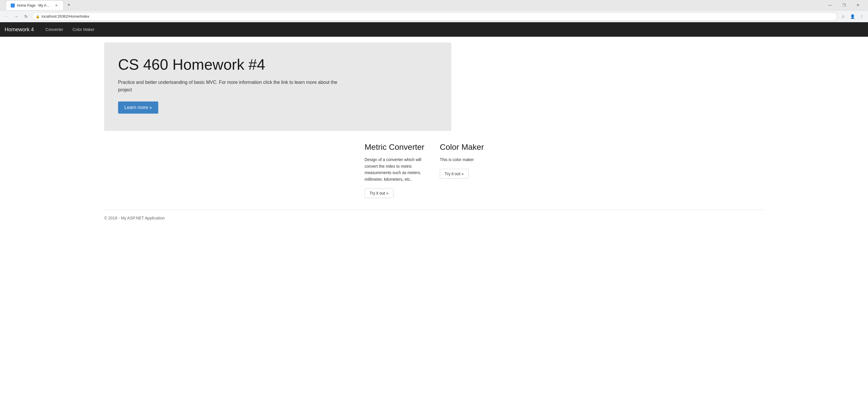 This screenshot has height=410, width=868. What do you see at coordinates (472, 170) in the screenshot?
I see `color-maker-card: Color Maker This is color maker Try it o…` at bounding box center [472, 170].